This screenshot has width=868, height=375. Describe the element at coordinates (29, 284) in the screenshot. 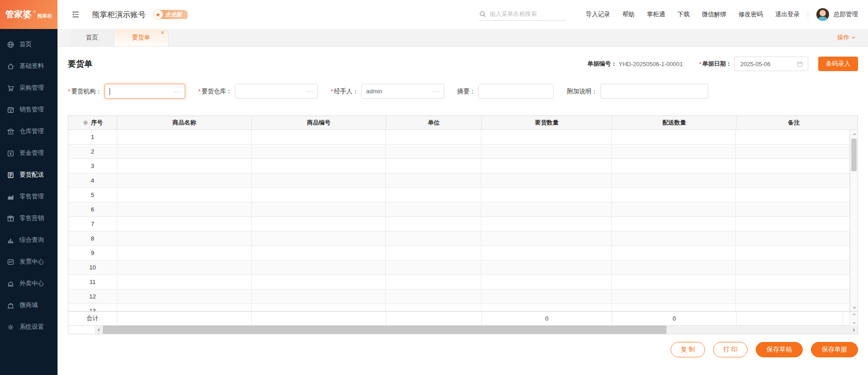

I see `sidebar-item-bell: 外卖中心` at that location.